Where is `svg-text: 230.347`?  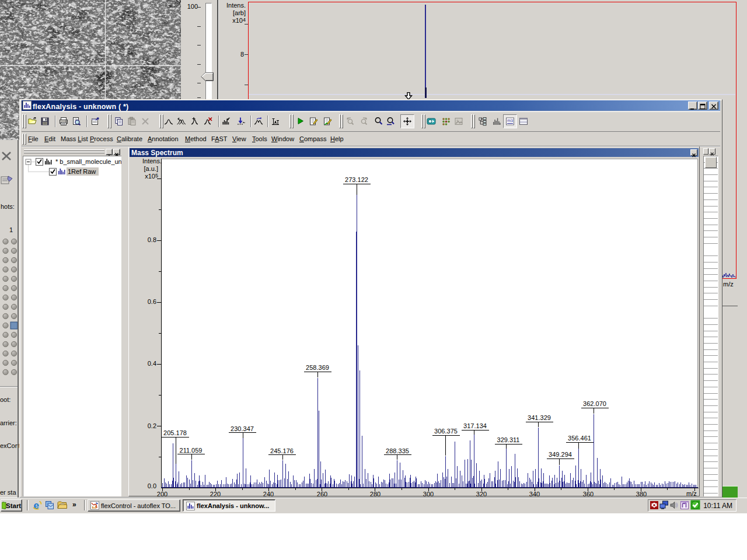 svg-text: 230.347 is located at coordinates (242, 429).